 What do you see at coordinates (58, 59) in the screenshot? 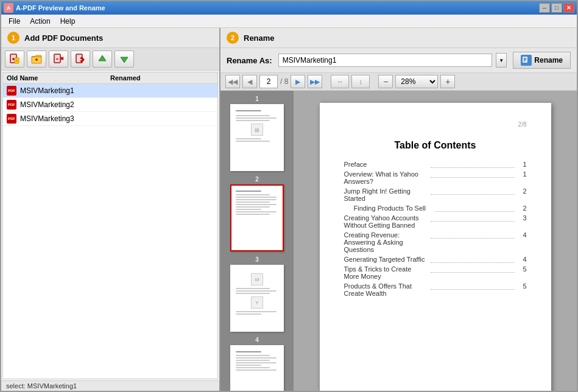
I see `remove-button` at bounding box center [58, 59].